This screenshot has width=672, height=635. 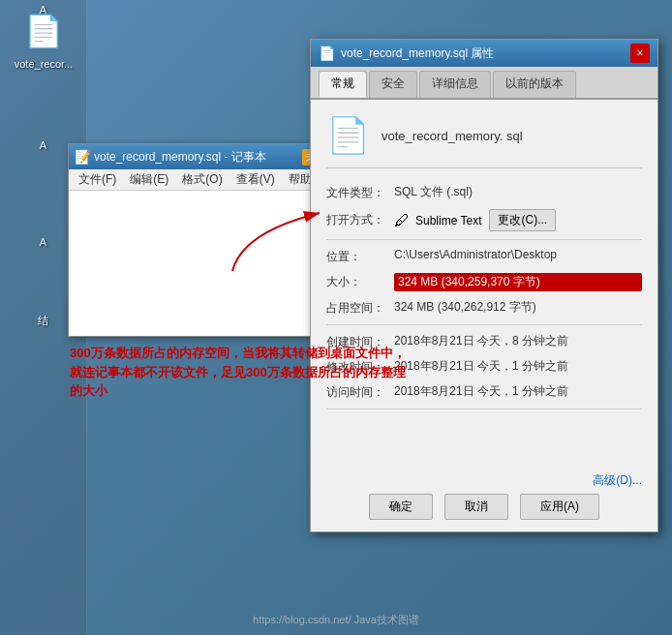 What do you see at coordinates (256, 180) in the screenshot?
I see `notepad-menu-view: 查看(V)` at bounding box center [256, 180].